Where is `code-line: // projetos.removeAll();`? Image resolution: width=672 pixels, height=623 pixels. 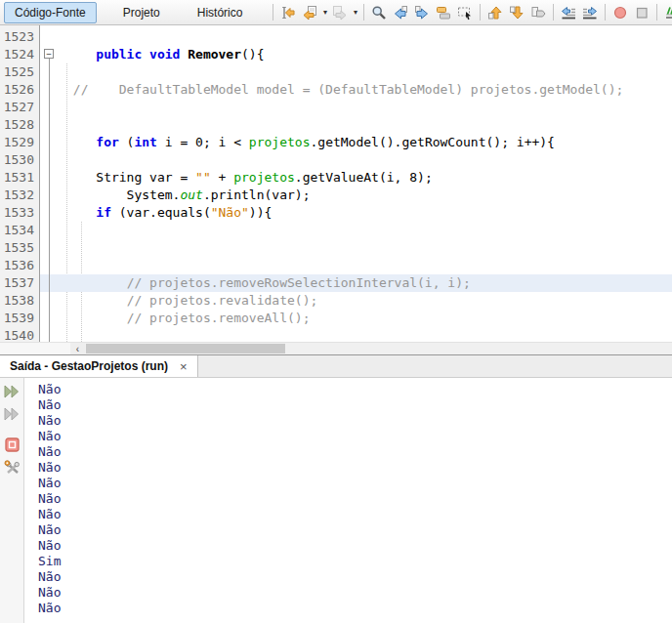 code-line: // projetos.removeAll(); is located at coordinates (356, 318).